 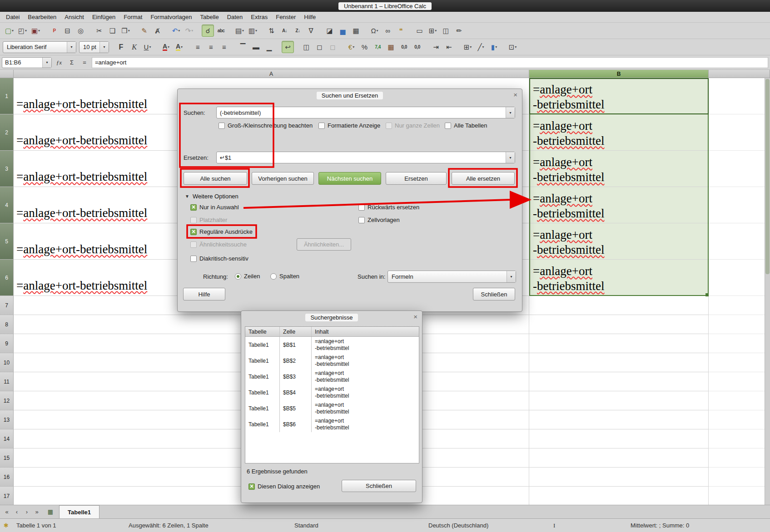 I want to click on find-next-button: Nächsten suchen, so click(x=350, y=178).